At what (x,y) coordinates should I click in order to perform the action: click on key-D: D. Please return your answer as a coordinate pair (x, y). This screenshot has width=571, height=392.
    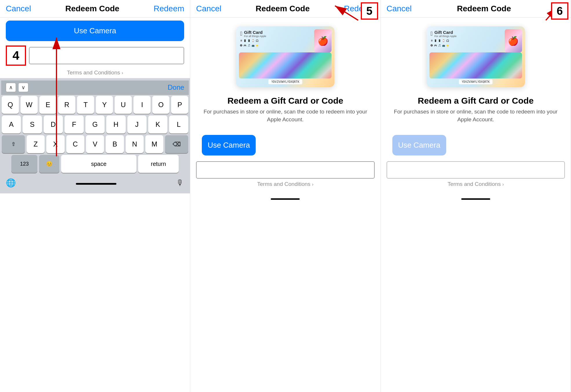
    Looking at the image, I should click on (53, 124).